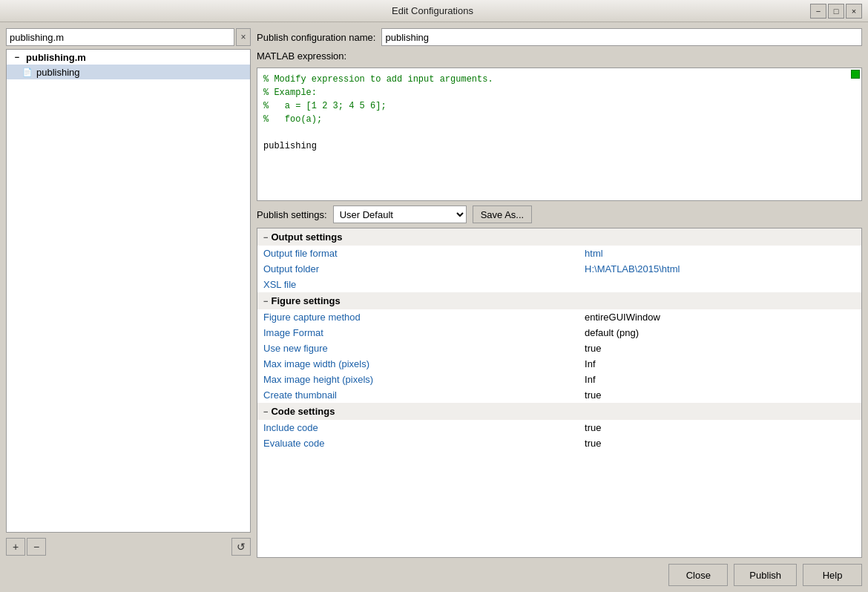  Describe the element at coordinates (559, 214) in the screenshot. I see `publish-settings-row: Publish settings: User Default Save As..…` at that location.